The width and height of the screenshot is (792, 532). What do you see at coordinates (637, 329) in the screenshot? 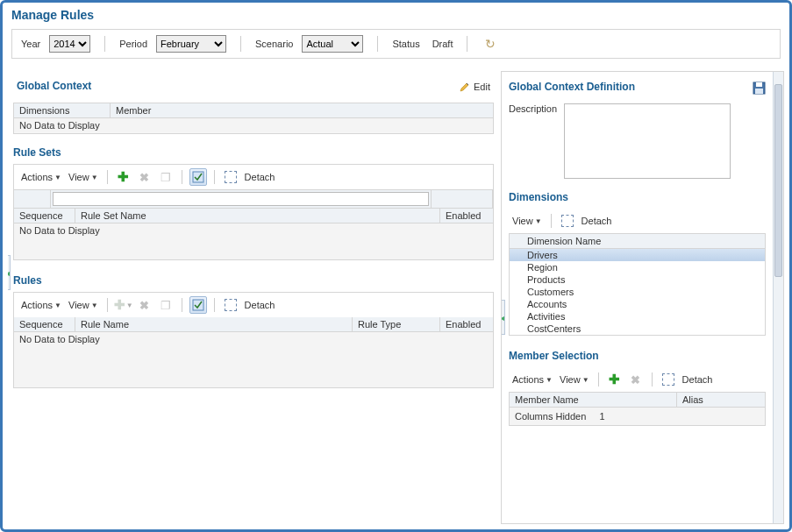
I see `dimension-row: CostCenters` at bounding box center [637, 329].